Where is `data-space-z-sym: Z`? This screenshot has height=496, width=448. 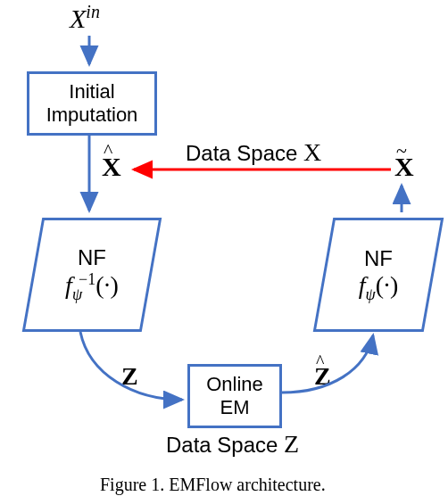 data-space-z-sym: Z is located at coordinates (291, 444).